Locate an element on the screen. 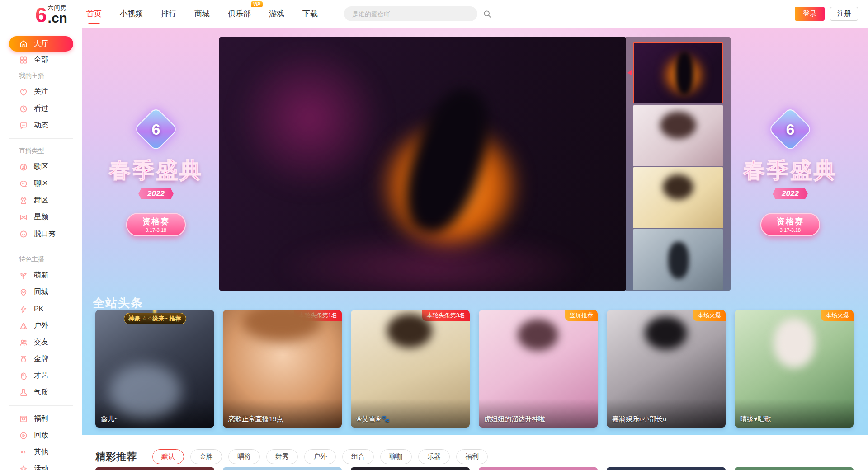 This screenshot has width=868, height=470. search-box is located at coordinates (418, 14).